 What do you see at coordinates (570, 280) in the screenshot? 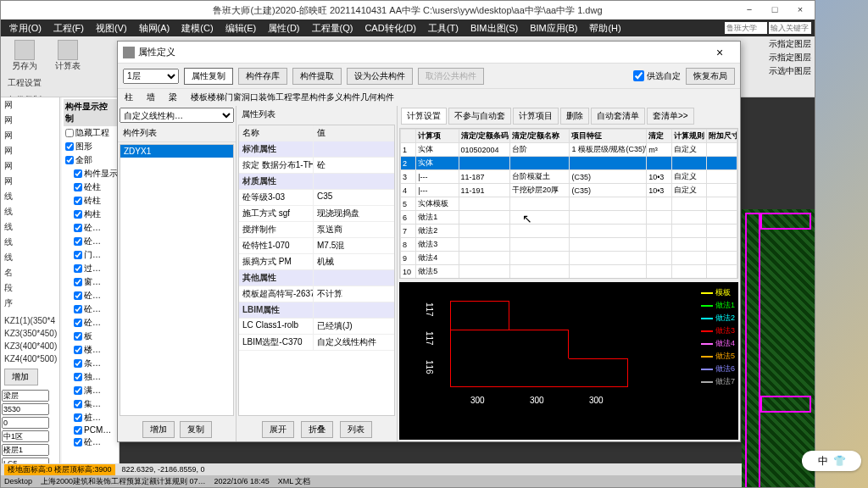
I see `calc-row: 11做法6` at bounding box center [570, 280].